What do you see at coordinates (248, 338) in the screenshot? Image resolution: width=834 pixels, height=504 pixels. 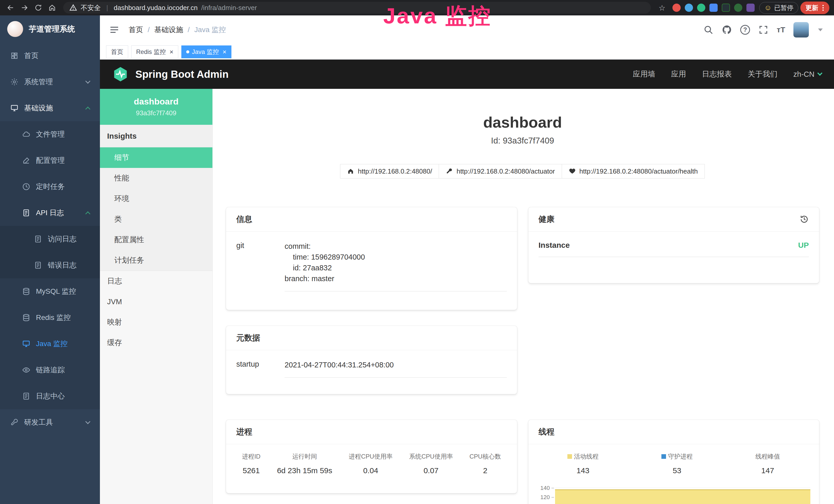 I see `card-title-label: 元数据` at bounding box center [248, 338].